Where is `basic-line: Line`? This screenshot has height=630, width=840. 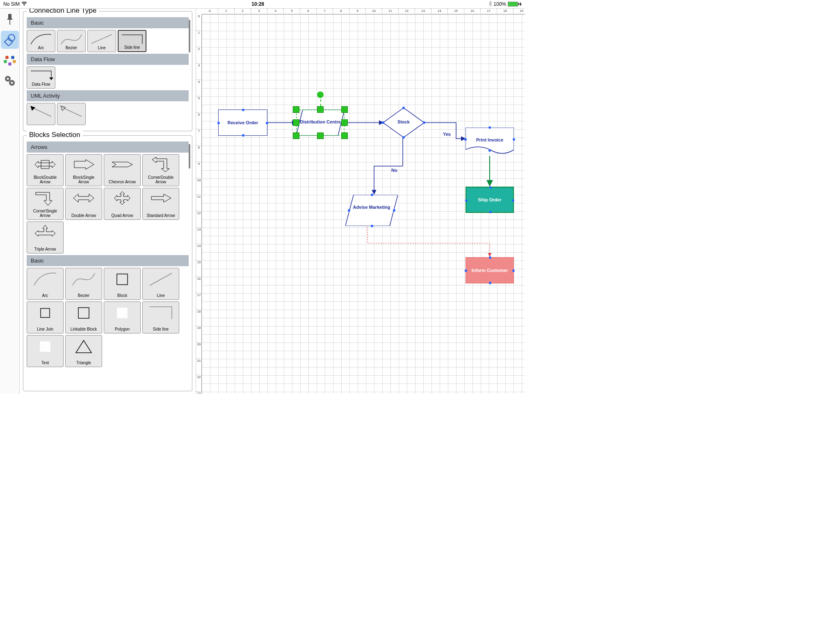 basic-line: Line is located at coordinates (161, 284).